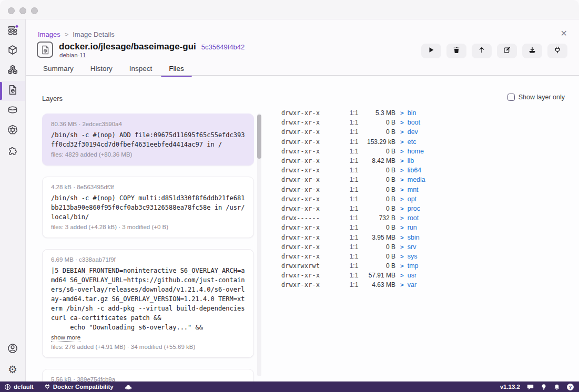 The image size is (579, 392). What do you see at coordinates (507, 51) in the screenshot?
I see `edit-image-button` at bounding box center [507, 51].